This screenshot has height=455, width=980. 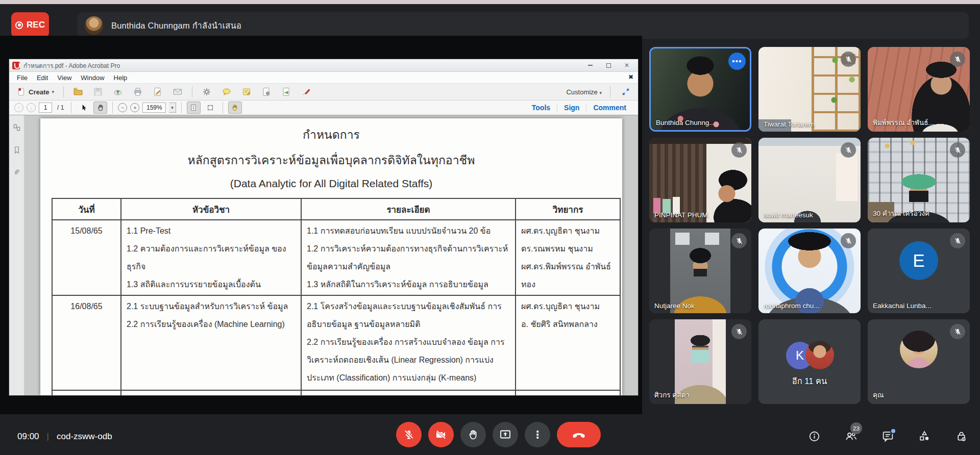 What do you see at coordinates (408, 258) in the screenshot?
I see `cell-details: 1.1 การทดสอบก่อนบทเรียน แบบปรนัยจำนวน 20…` at bounding box center [408, 258].